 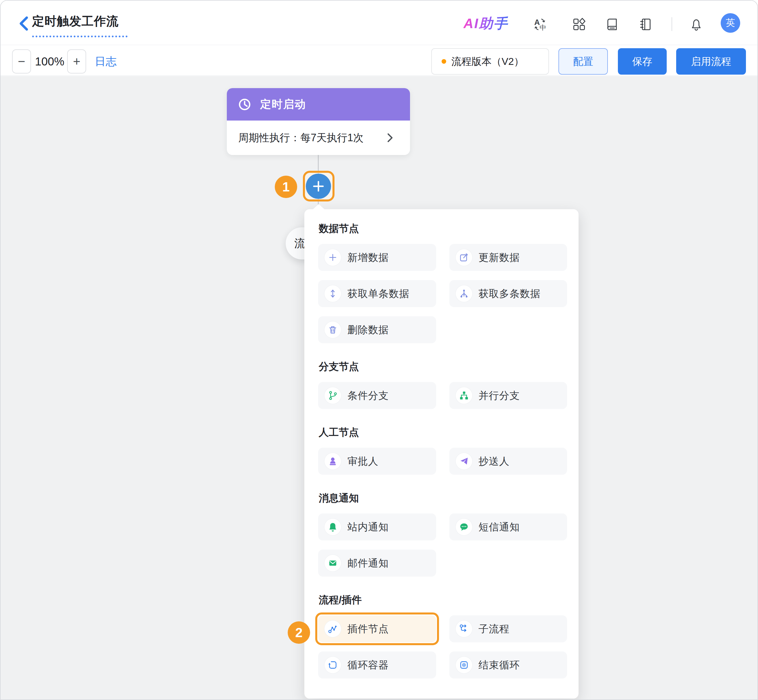 What do you see at coordinates (443, 450) in the screenshot?
I see `menu-section: 人工节点审批人抄送人` at bounding box center [443, 450].